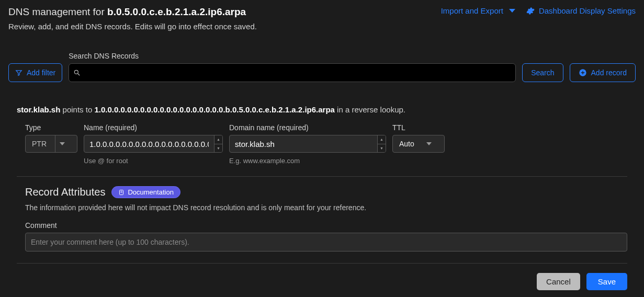 The width and height of the screenshot is (644, 297). I want to click on ttl-select: Auto, so click(419, 144).